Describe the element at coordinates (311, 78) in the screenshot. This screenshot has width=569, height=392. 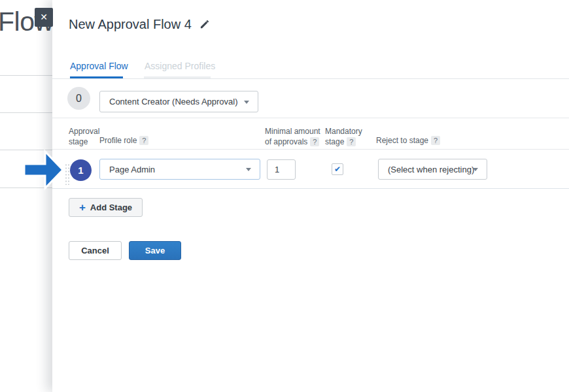
I see `tabbar-divider` at that location.